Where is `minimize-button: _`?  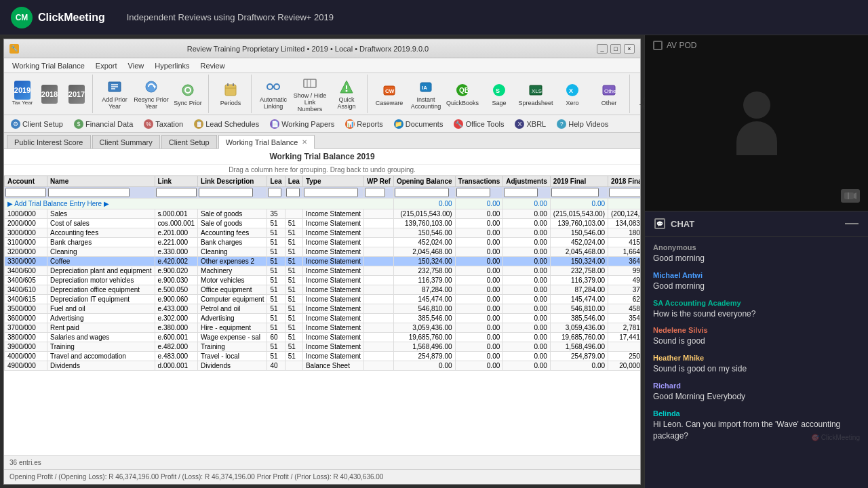
minimize-button: _ is located at coordinates (602, 49).